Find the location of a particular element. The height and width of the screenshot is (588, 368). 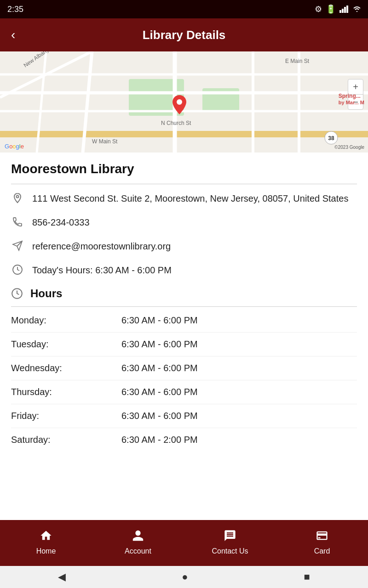

android-home-button: ● is located at coordinates (185, 577).